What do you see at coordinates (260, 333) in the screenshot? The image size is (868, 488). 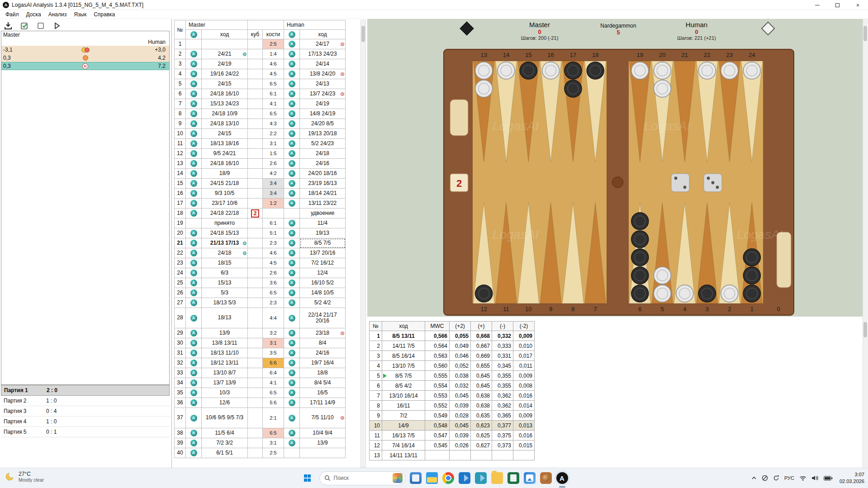 I see `move-row: 29А13/93:2А23/18` at bounding box center [260, 333].